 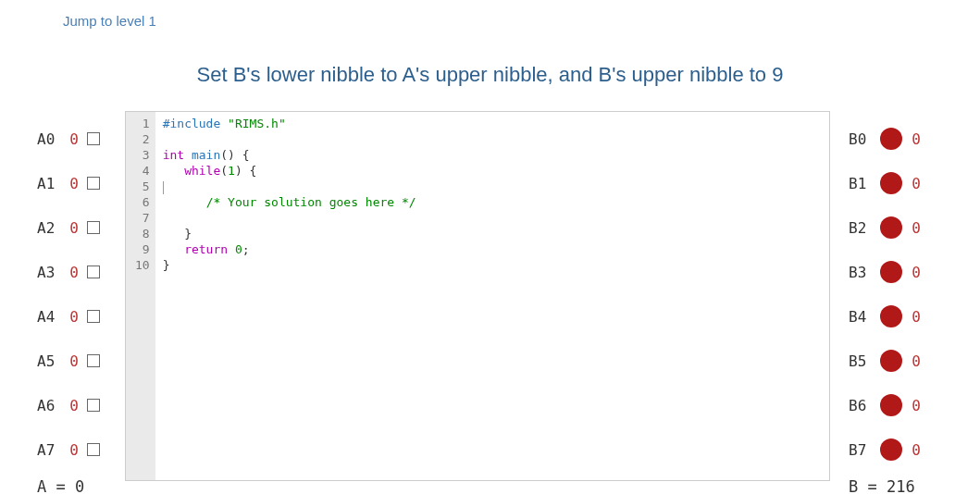 I want to click on input-label: A1, so click(x=51, y=183).